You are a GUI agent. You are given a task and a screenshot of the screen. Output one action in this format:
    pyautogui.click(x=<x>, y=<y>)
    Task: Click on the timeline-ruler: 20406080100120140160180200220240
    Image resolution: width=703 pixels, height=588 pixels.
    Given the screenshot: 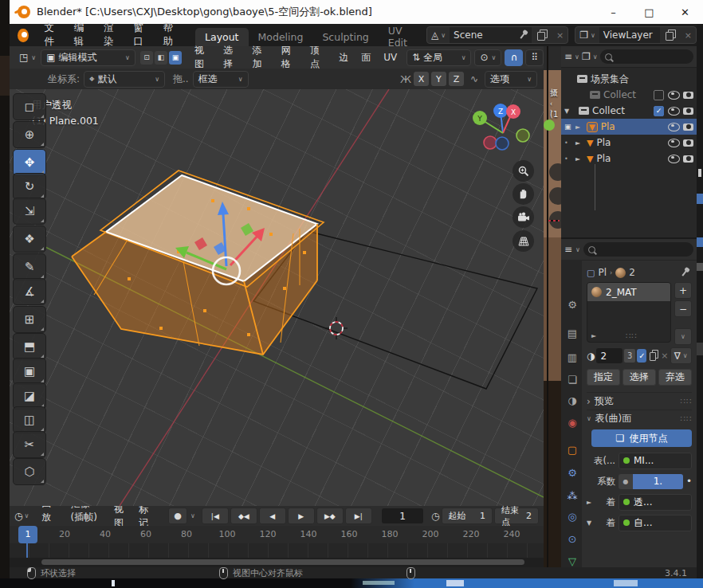 What is the action you would take?
    pyautogui.click(x=277, y=535)
    